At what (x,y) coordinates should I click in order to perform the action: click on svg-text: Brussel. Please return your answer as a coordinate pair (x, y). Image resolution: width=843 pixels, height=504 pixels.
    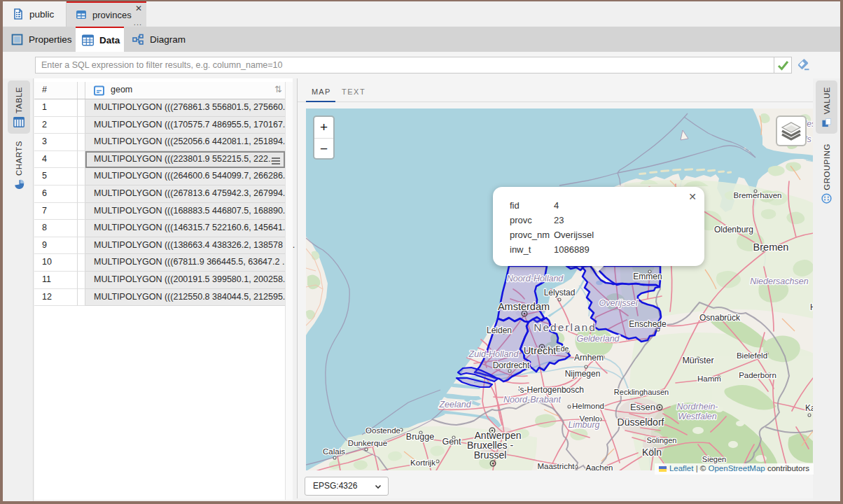
    Looking at the image, I should click on (490, 455).